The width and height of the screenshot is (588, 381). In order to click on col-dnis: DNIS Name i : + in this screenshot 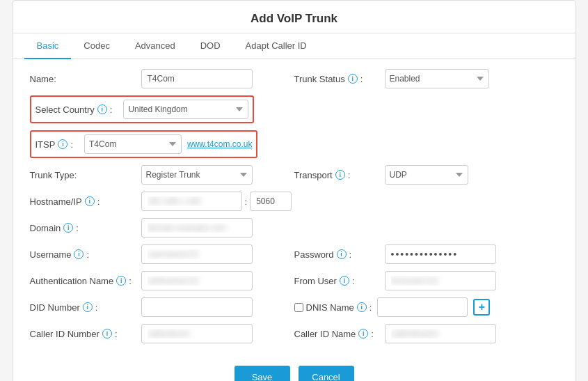, I will do `click(427, 307)`.